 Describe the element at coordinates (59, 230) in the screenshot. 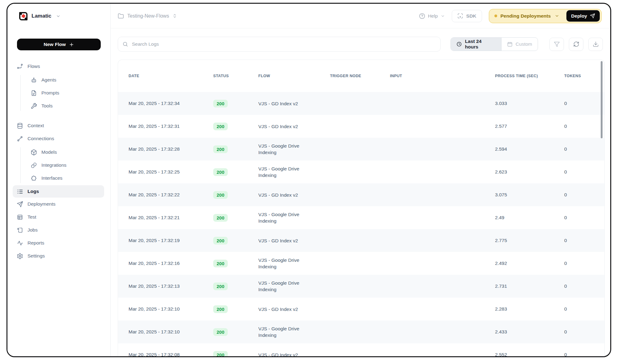

I see `sidebar-item-jobs: Jobs` at that location.